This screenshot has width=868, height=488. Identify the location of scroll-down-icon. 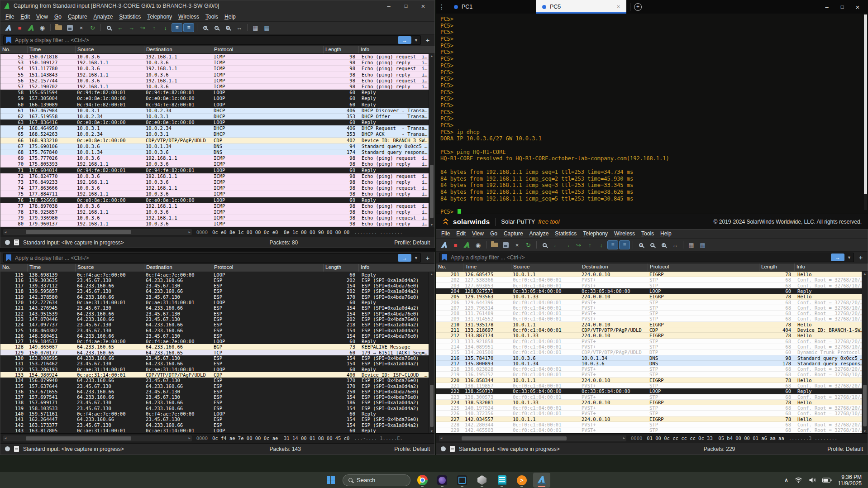
(432, 431).